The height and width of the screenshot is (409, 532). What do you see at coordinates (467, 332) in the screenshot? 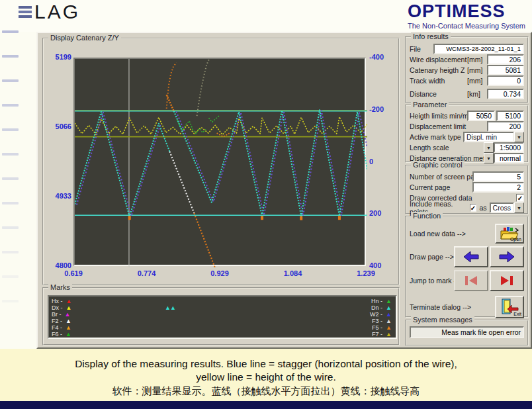
I see `system-message-box: Meas mark file open error` at bounding box center [467, 332].